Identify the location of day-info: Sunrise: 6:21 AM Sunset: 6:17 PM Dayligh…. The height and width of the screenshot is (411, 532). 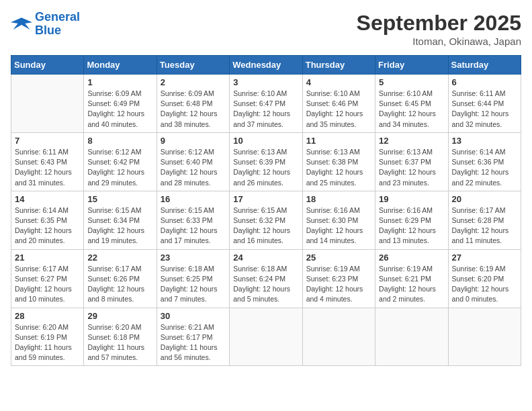
(193, 342).